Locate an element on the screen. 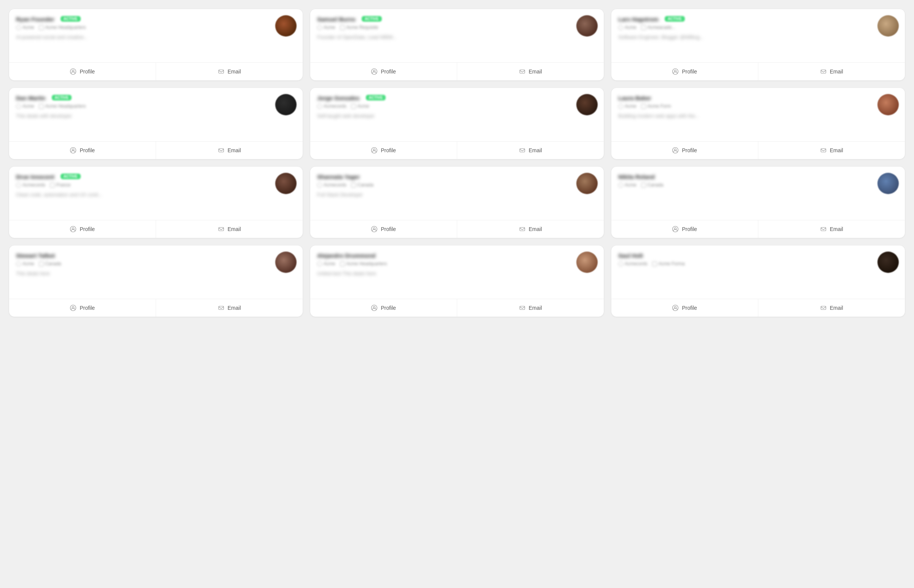  card-header: Stewart Talbot is located at coordinates (156, 256).